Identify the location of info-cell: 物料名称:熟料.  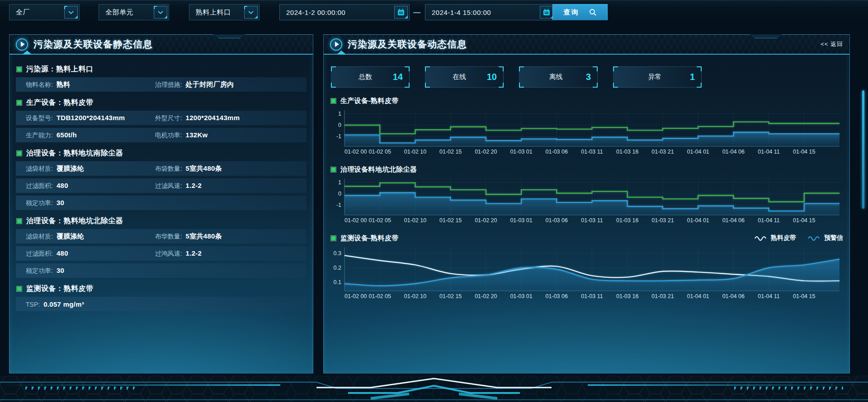
(90, 85).